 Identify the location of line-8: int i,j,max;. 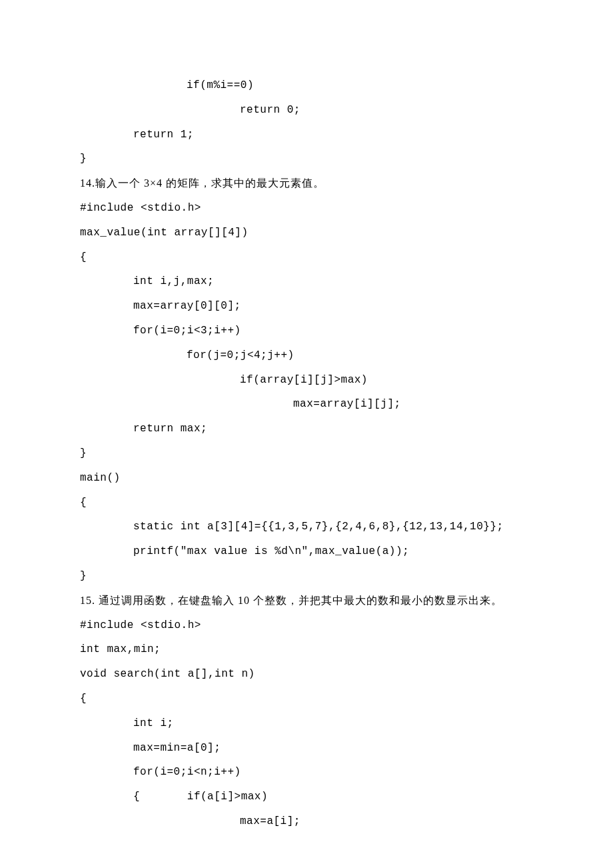
(306, 281).